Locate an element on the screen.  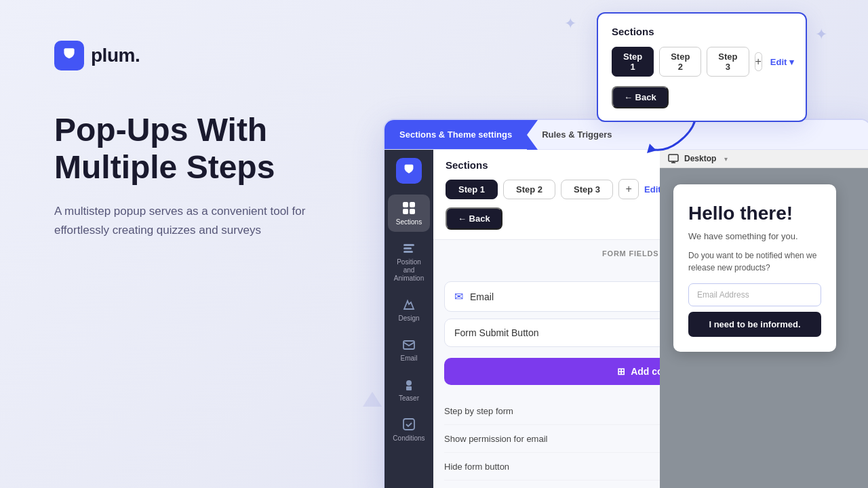
position-icon is located at coordinates (409, 248).